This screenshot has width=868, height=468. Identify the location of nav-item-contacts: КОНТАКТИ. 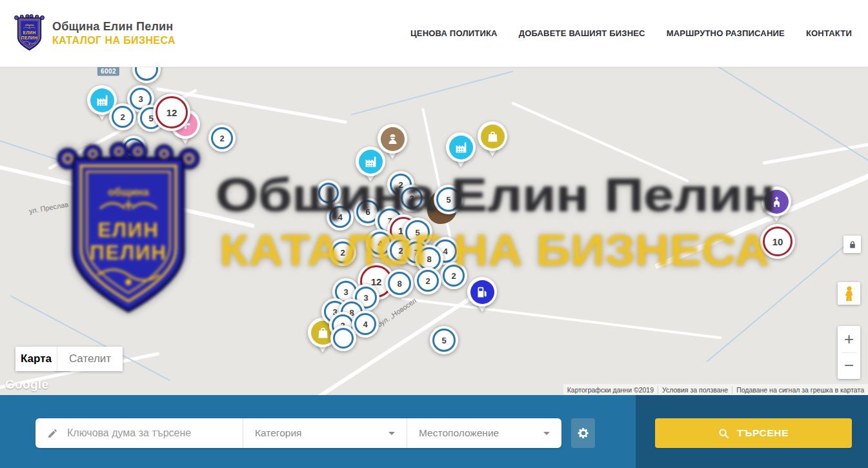
(829, 34).